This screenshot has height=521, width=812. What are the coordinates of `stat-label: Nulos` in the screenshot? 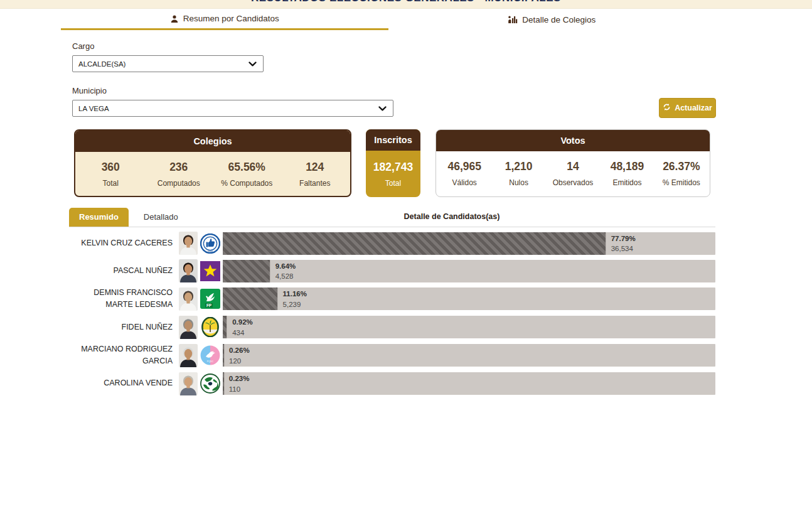 It's located at (518, 183).